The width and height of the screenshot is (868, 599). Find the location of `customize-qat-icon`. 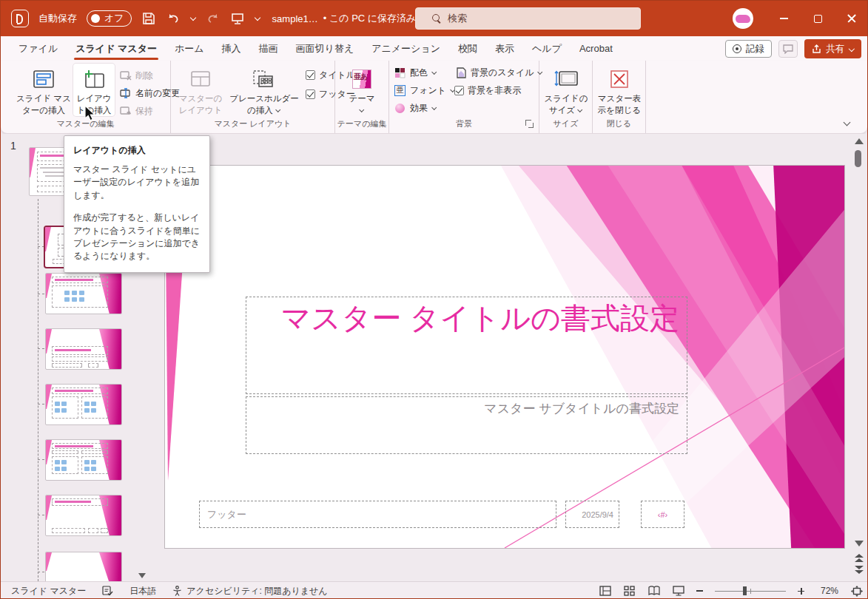

customize-qat-icon is located at coordinates (258, 18).